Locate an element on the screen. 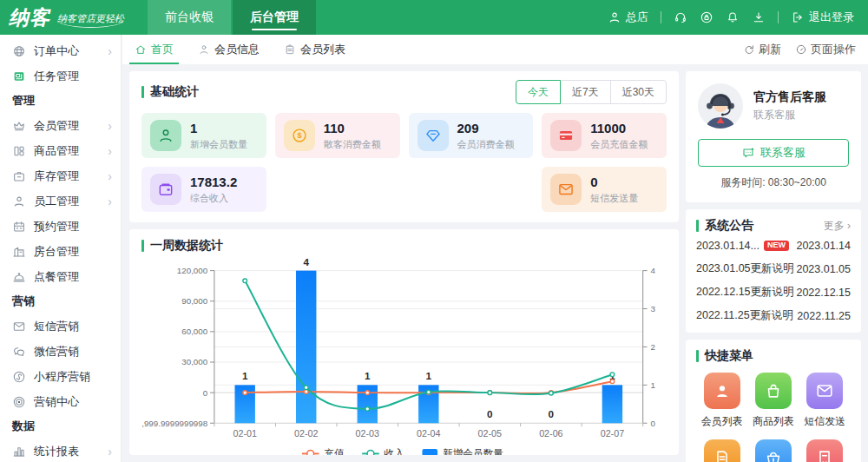  sidebar-item-orders-center: 订单中心 › is located at coordinates (61, 50).